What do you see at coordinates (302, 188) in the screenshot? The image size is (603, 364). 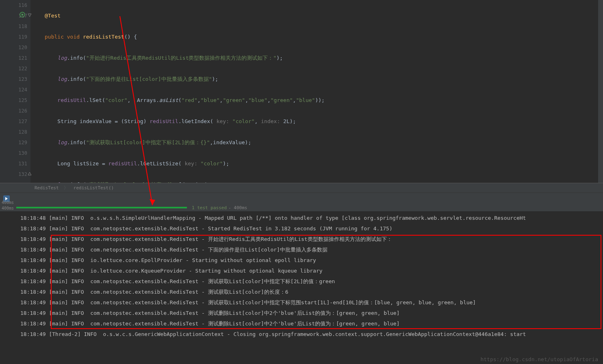 I see `breadcrumb: RedisTest 〉 redisListTest()` at bounding box center [302, 188].